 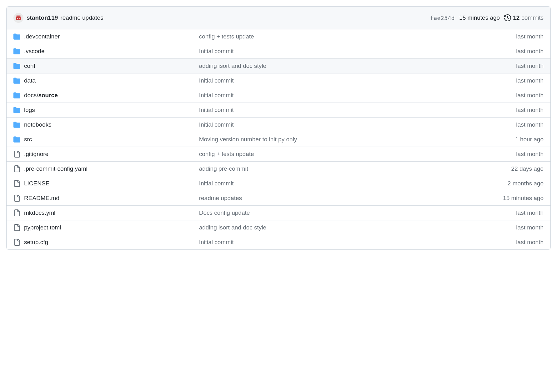 What do you see at coordinates (278, 110) in the screenshot?
I see `file-row: logsInitial commitlast month` at bounding box center [278, 110].